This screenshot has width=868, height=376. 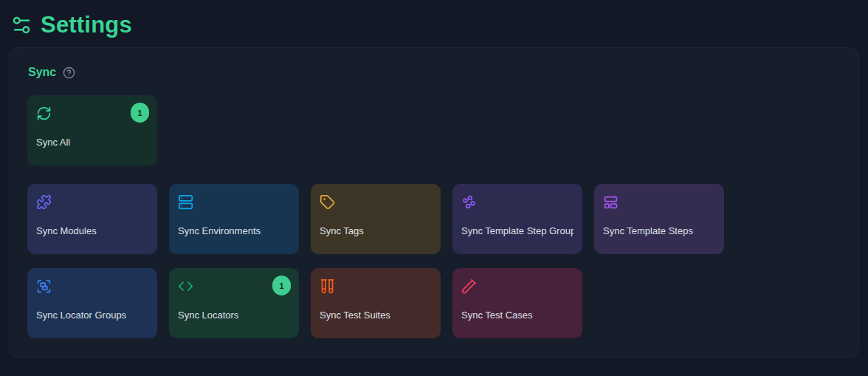 I want to click on circle-help-icon, so click(x=69, y=72).